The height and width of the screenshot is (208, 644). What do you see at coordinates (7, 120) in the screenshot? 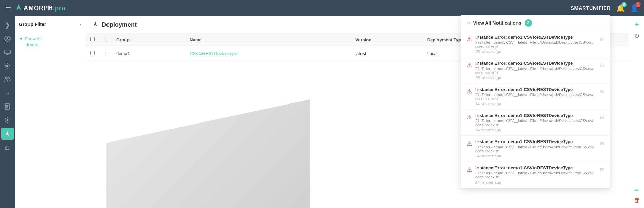
I see `sidebar-item-settings` at bounding box center [7, 120].